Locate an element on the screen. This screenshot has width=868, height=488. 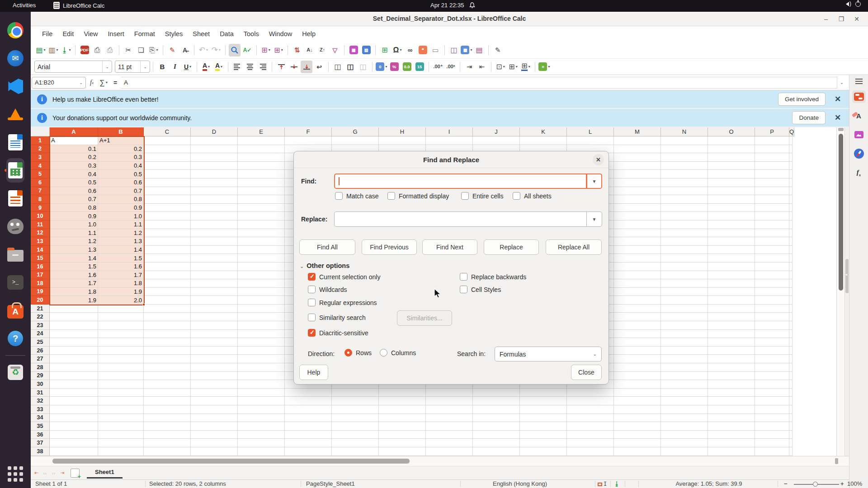
cell-B33 is located at coordinates (121, 409).